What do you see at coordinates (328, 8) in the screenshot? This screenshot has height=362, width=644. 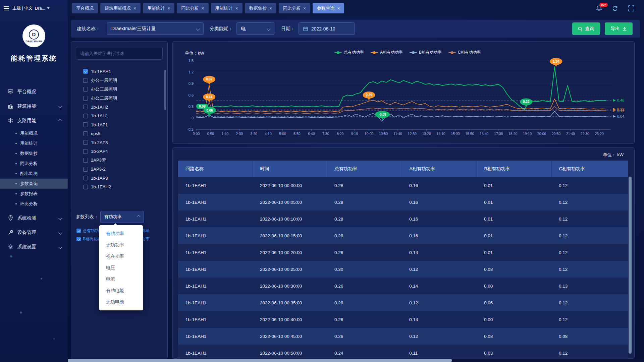 I see `tab-参数查询: 参数查询×` at bounding box center [328, 8].